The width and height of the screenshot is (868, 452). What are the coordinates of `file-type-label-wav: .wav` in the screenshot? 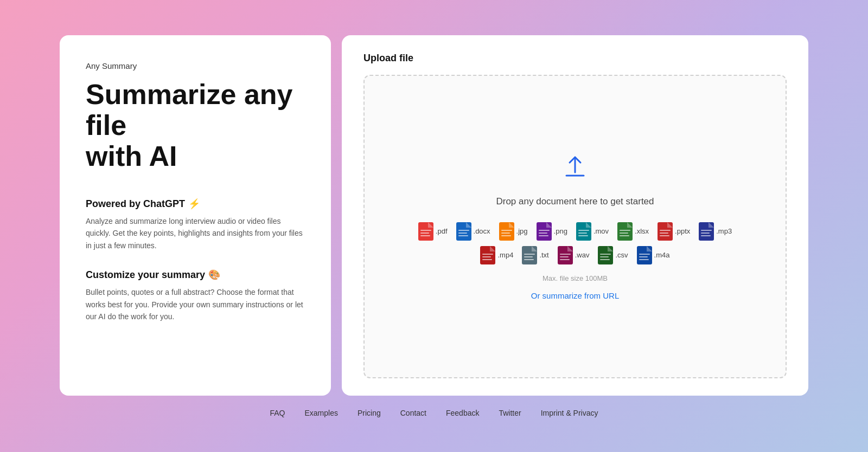 It's located at (583, 255).